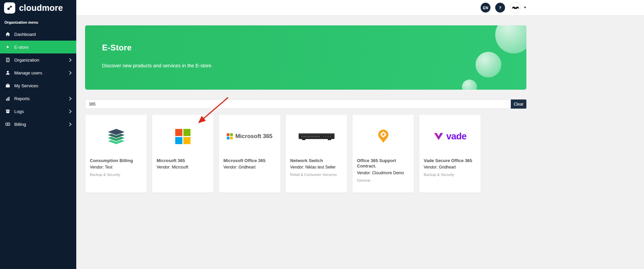 The width and height of the screenshot is (644, 269). Describe the element at coordinates (38, 79) in the screenshot. I see `sidebar-nav: Dashboard E-store Organization` at that location.